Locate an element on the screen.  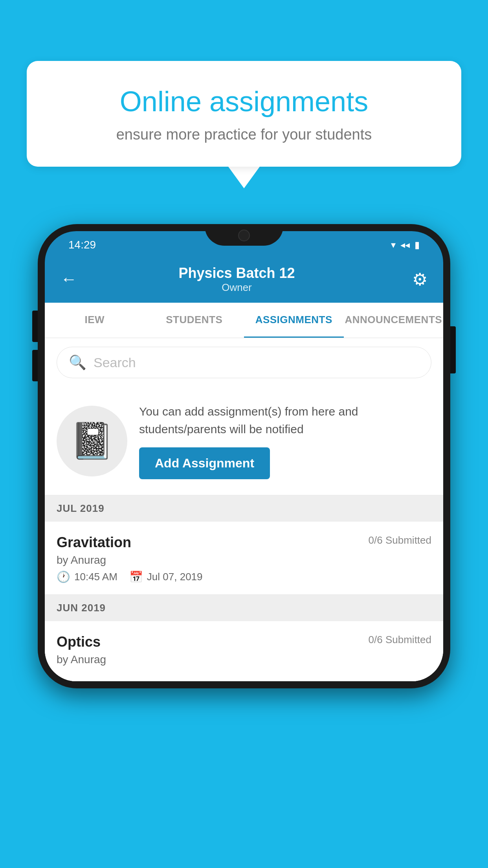
assignment-author: by Anurag is located at coordinates (244, 560).